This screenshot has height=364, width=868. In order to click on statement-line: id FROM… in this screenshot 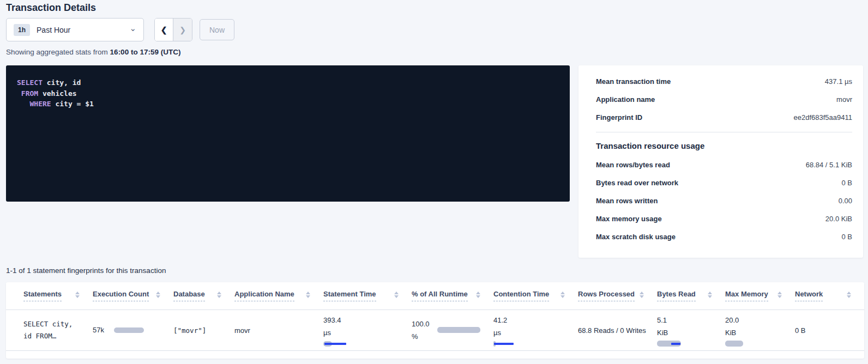, I will do `click(51, 336)`.